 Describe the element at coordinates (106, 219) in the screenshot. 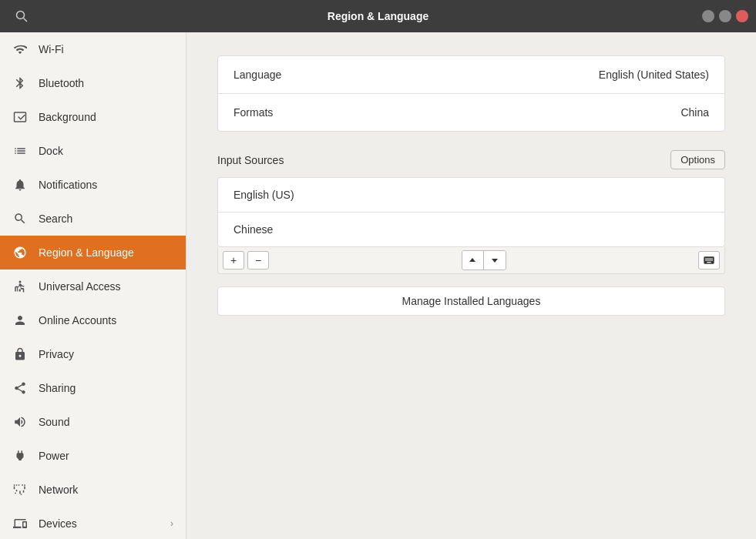

I see `sidebar-item-search-label: Search` at that location.